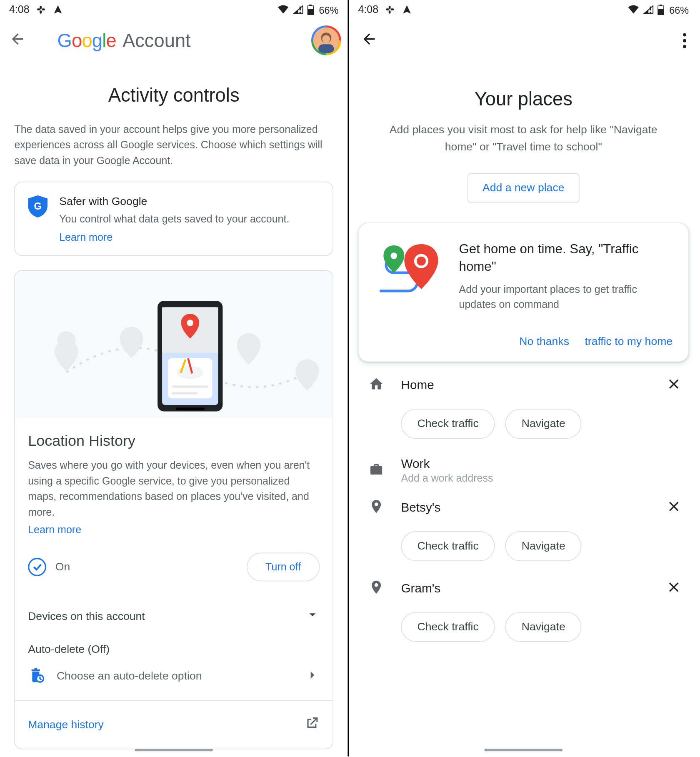  I want to click on place-gram: Gram's Check traffic Navigate, so click(524, 606).